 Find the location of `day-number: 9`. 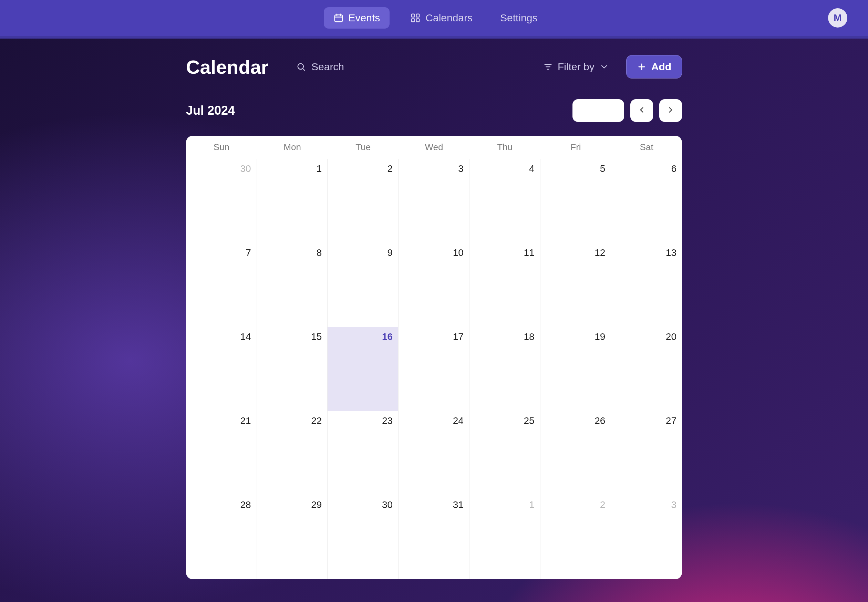

day-number: 9 is located at coordinates (390, 253).